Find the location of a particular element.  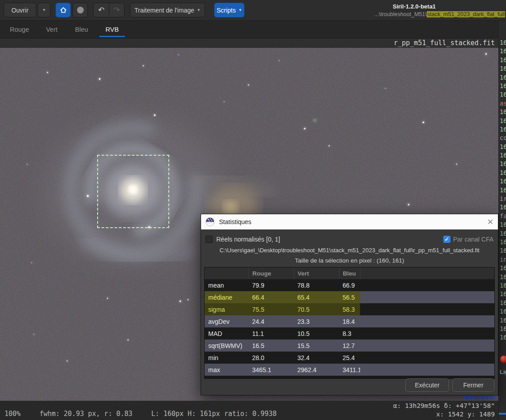

selection-readout: L: 160px H: 161px ratio: 0.9938 is located at coordinates (214, 414).